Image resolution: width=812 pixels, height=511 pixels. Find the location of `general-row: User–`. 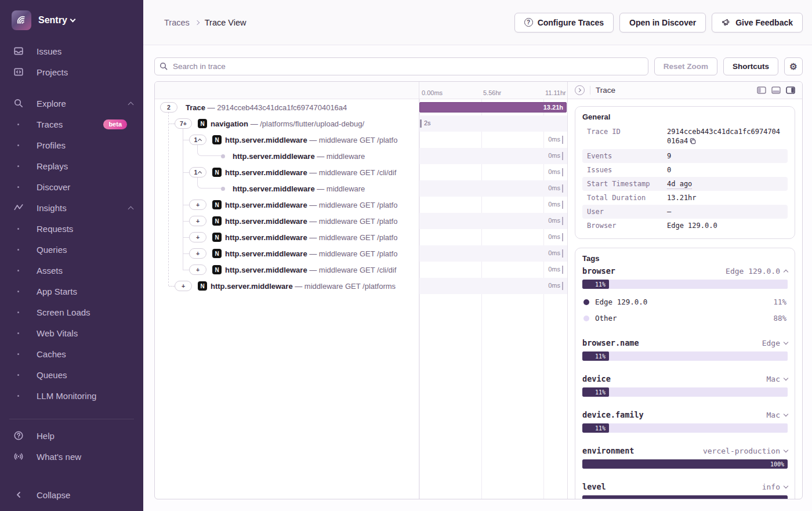

general-row: User– is located at coordinates (685, 212).